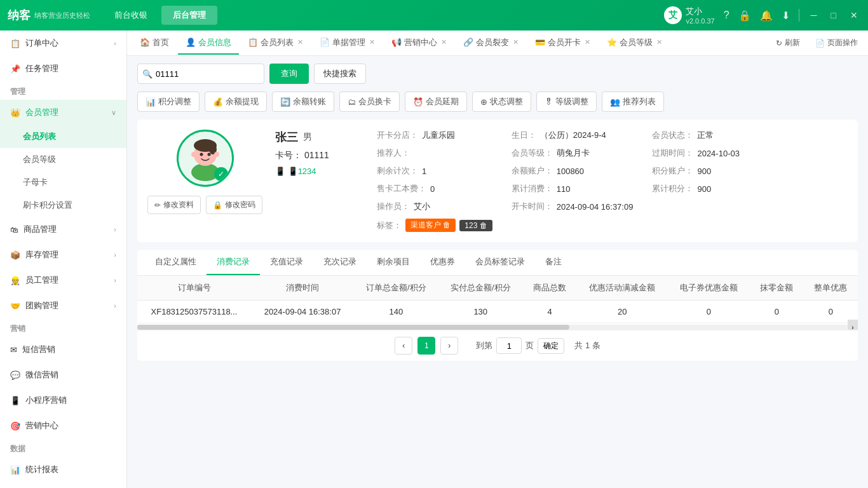 This screenshot has width=868, height=488. What do you see at coordinates (660, 42) in the screenshot?
I see `tab-close-member-level: ✕` at bounding box center [660, 42].